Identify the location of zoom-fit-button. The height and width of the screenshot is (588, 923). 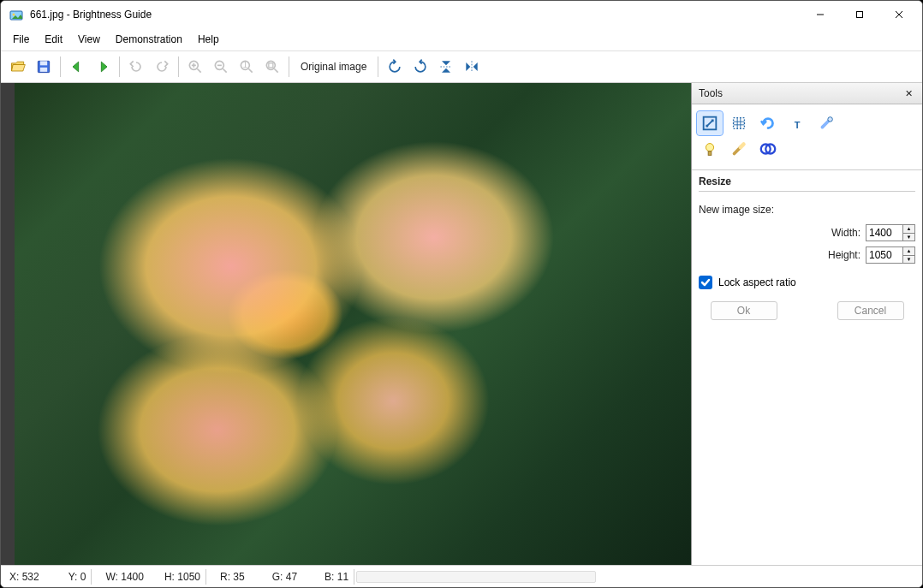
(272, 67).